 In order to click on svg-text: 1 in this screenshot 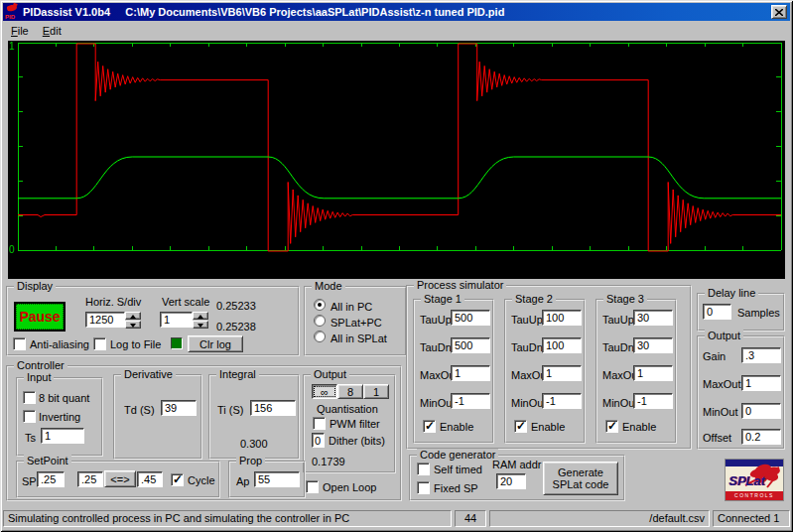, I will do `click(12, 46)`.